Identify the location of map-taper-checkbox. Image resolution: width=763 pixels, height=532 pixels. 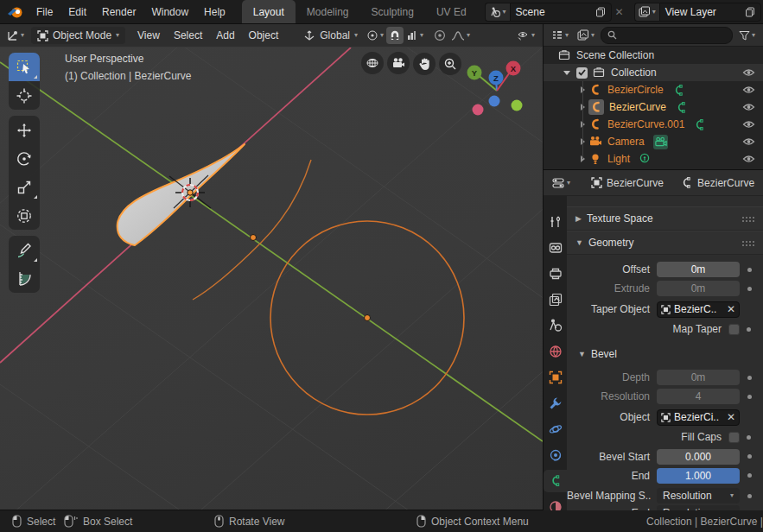
(734, 330).